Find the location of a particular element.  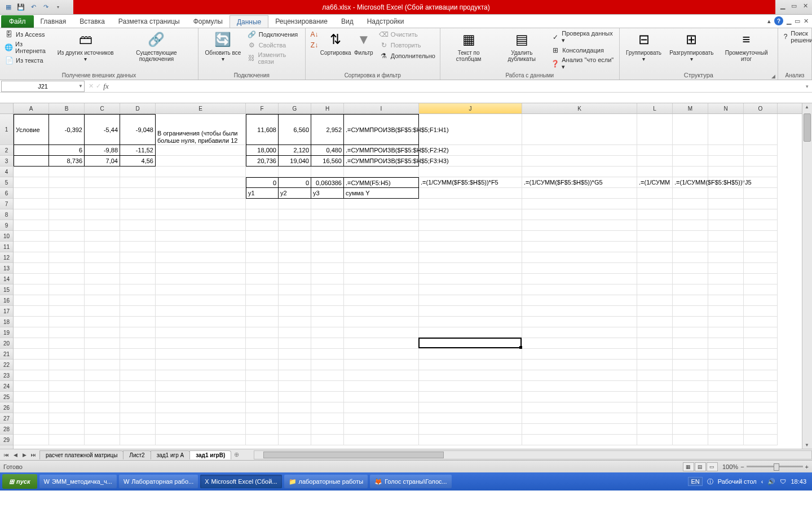

clock: 18:43 is located at coordinates (798, 481).